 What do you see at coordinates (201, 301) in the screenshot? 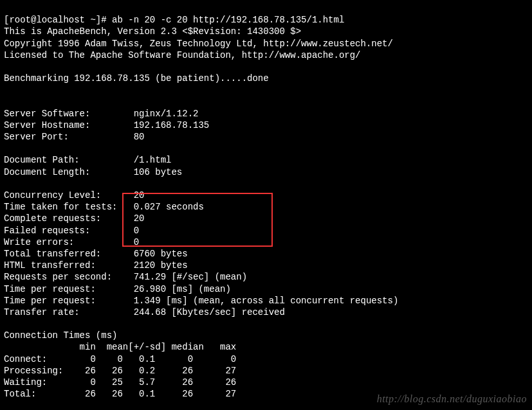
I see `row-tpr-2: Time per request: 1.349 [ms] (mean, acro…` at bounding box center [201, 301].